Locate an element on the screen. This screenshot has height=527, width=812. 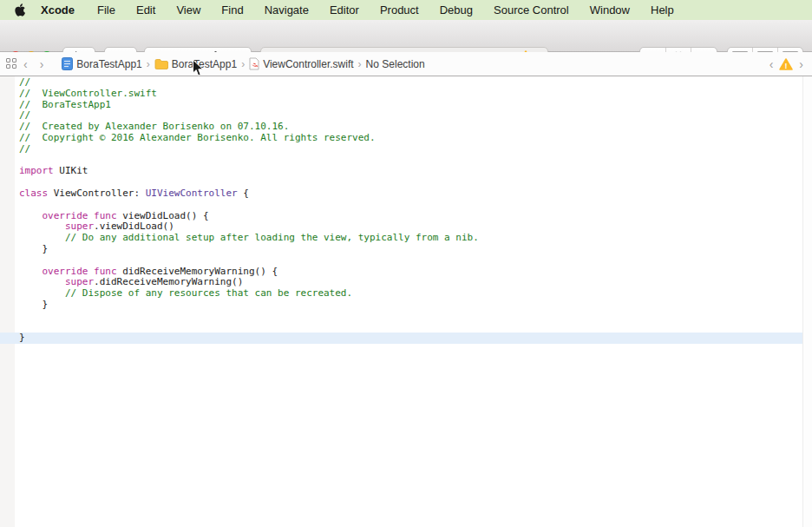
swift-file-icon is located at coordinates (254, 64).